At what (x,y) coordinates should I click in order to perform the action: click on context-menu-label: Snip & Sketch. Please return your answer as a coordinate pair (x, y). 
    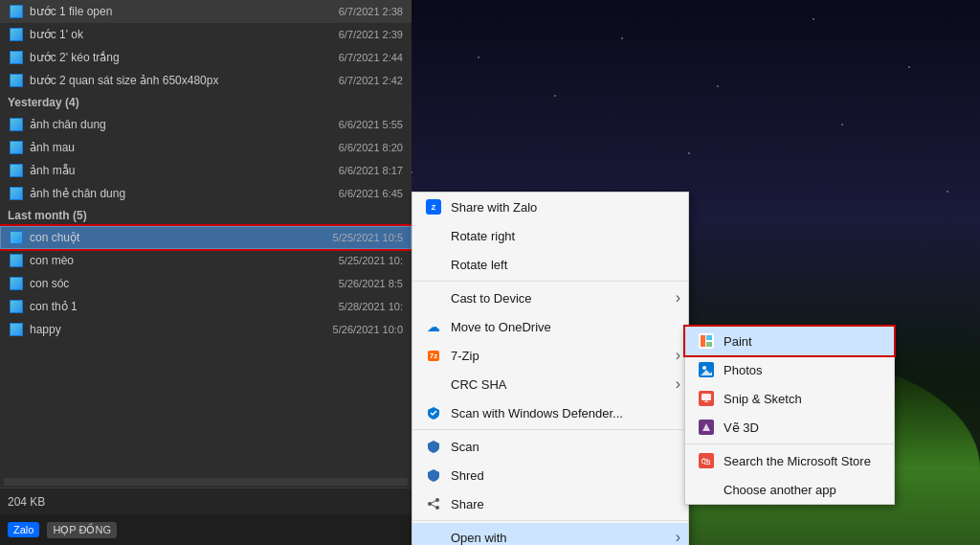
    Looking at the image, I should click on (763, 398).